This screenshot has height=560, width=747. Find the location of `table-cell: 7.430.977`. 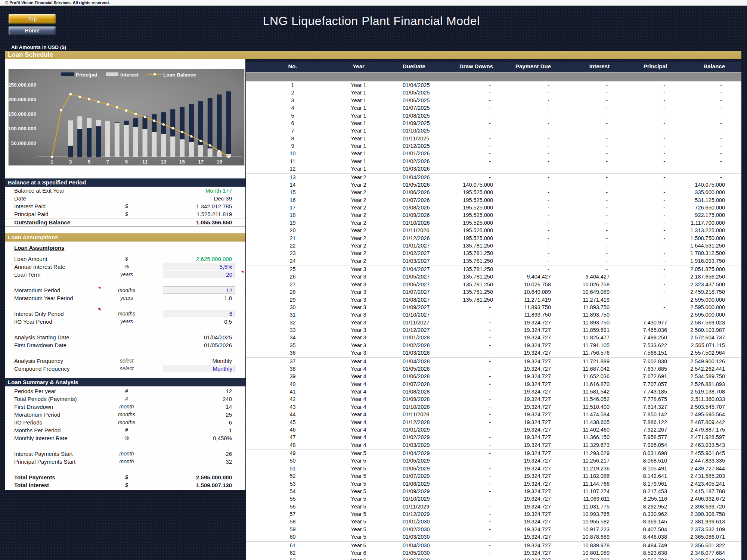

table-cell: 7.430.977 is located at coordinates (642, 323).